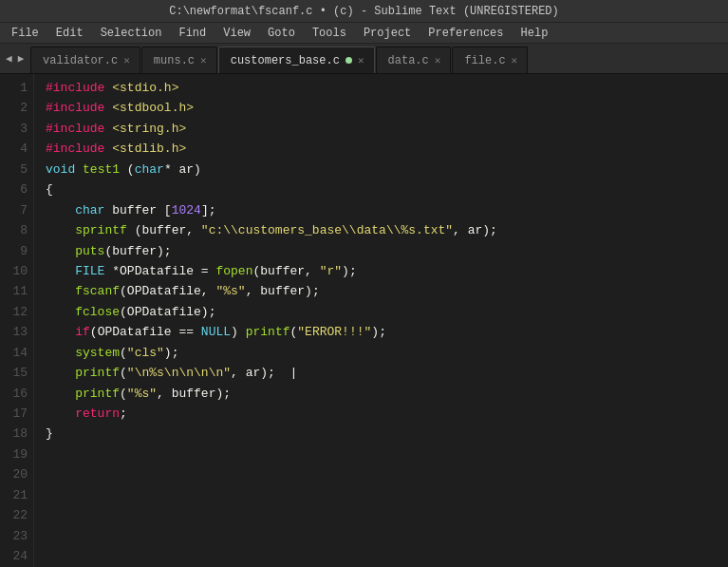  What do you see at coordinates (13, 332) in the screenshot?
I see `line-num-13: 13` at bounding box center [13, 332].